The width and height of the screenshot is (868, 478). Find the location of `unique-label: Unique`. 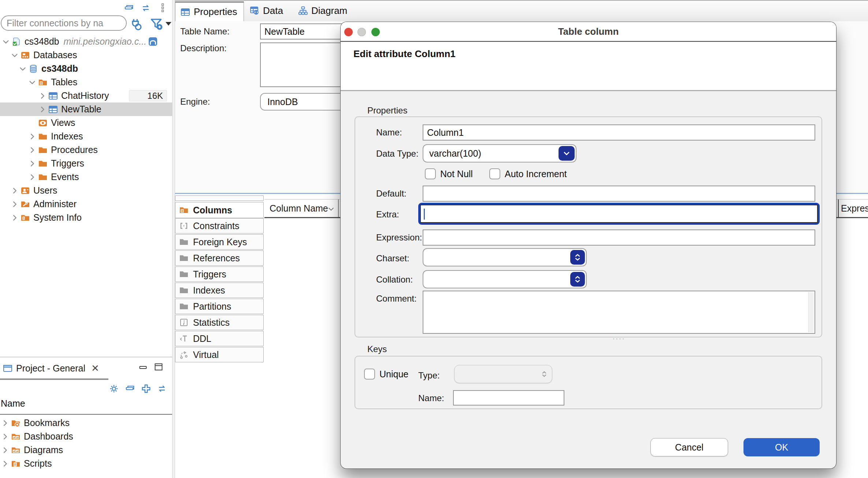

unique-label: Unique is located at coordinates (394, 374).